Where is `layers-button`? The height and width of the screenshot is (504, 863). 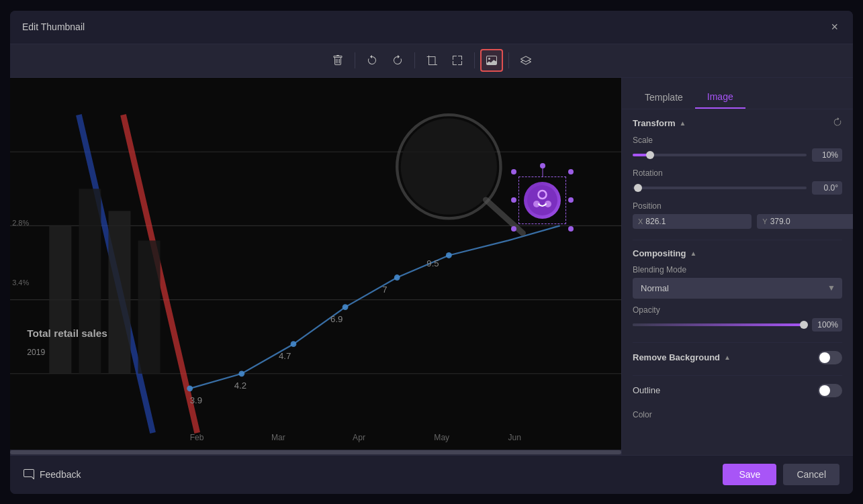 layers-button is located at coordinates (526, 60).